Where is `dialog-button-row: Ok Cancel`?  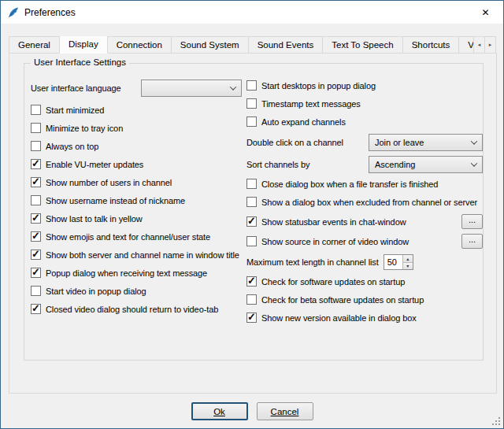
dialog-button-row: Ok Cancel is located at coordinates (252, 411).